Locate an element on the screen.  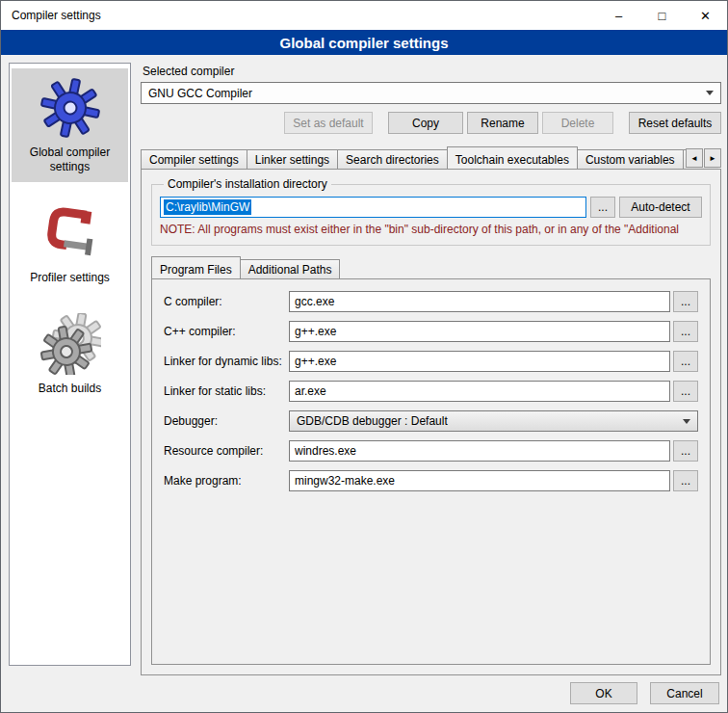
left-arrow-icon: ◄ is located at coordinates (694, 158).